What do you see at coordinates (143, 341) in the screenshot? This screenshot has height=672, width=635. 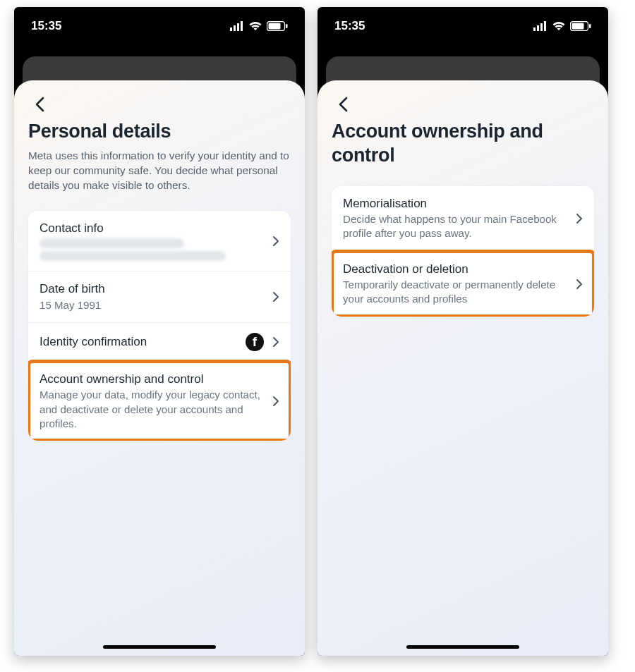 I see `row-title: Identity confirmation` at bounding box center [143, 341].